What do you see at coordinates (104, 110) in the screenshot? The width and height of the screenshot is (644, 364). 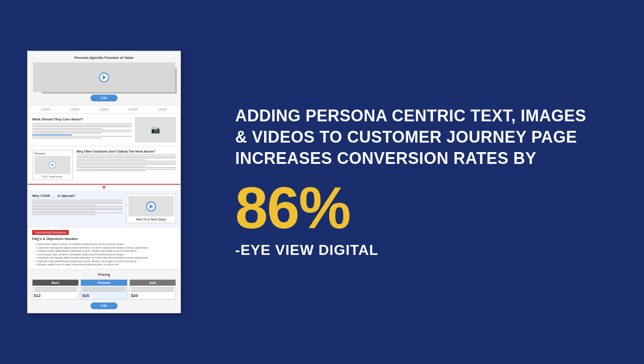 I see `logo-3: LOGO` at bounding box center [104, 110].